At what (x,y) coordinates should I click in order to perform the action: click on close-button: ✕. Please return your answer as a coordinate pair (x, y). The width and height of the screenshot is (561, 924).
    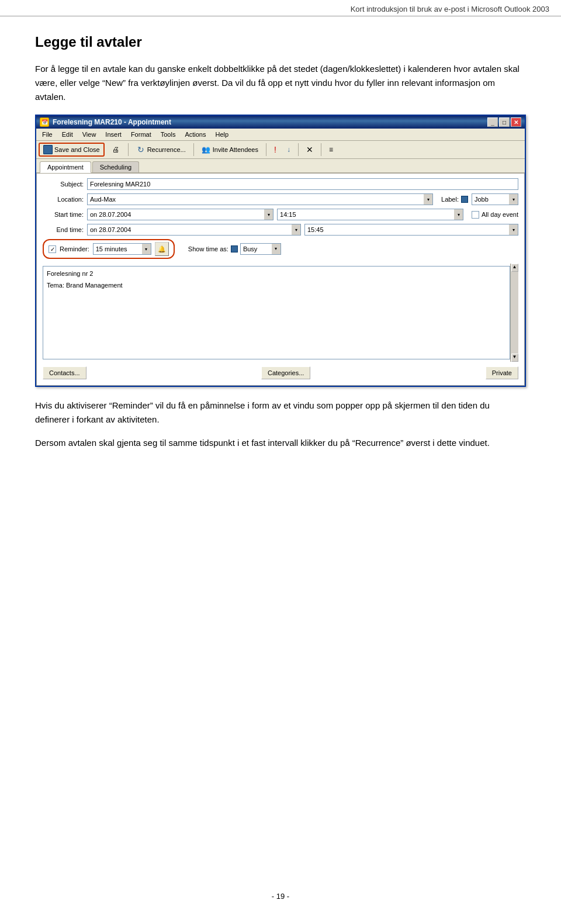
    Looking at the image, I should click on (516, 122).